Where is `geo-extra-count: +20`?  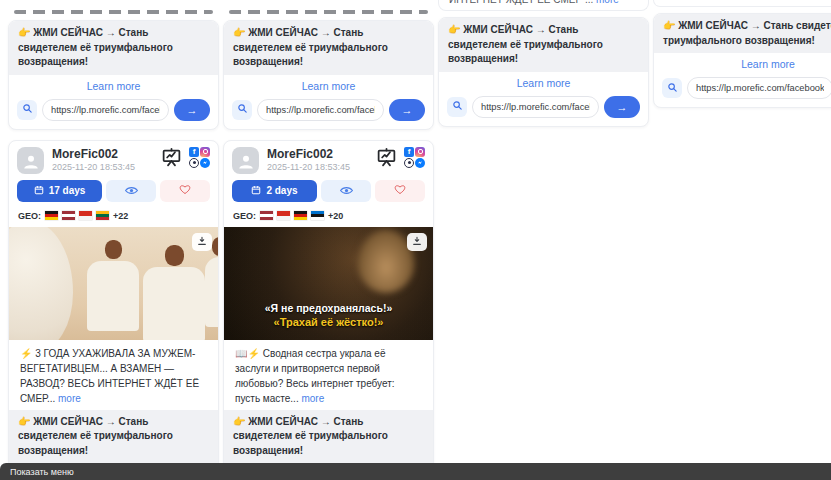 geo-extra-count: +20 is located at coordinates (336, 216).